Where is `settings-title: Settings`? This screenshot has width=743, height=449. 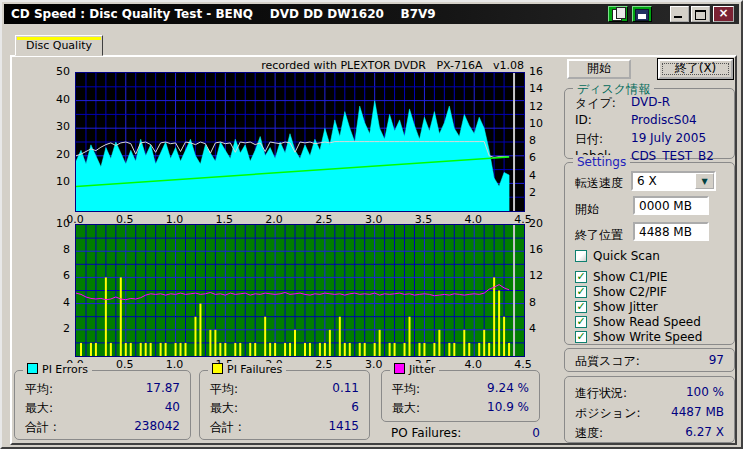
settings-title: Settings is located at coordinates (602, 162).